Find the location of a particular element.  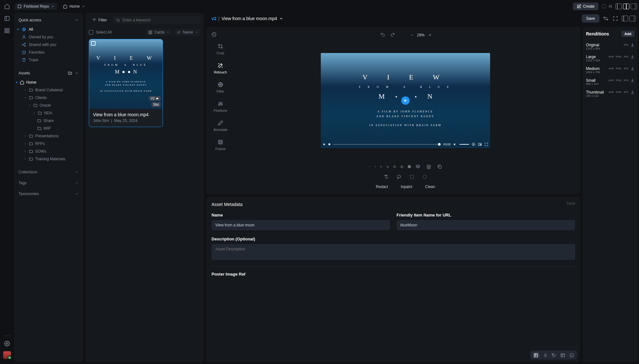

tree-sows: SOWs is located at coordinates (49, 151).